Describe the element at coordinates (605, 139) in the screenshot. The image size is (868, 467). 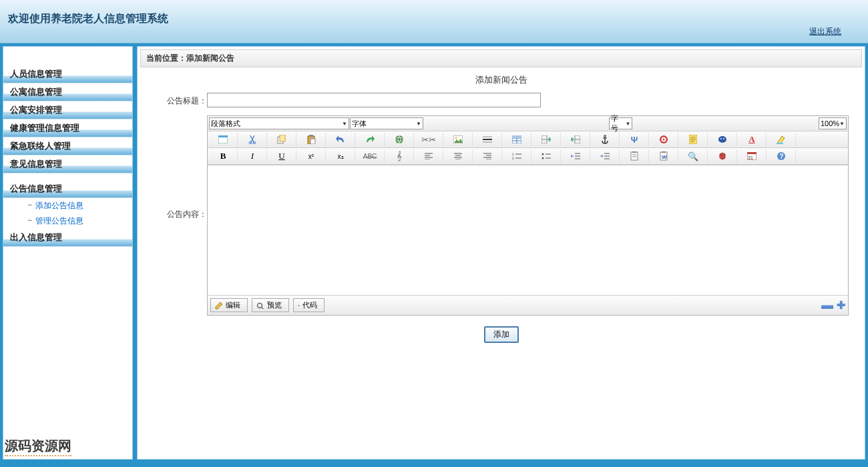
I see `anchor-icon` at that location.